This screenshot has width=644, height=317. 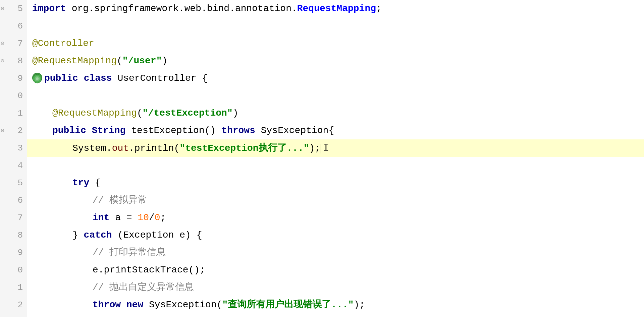 What do you see at coordinates (173, 131) in the screenshot?
I see `token-plain: testException()` at bounding box center [173, 131].